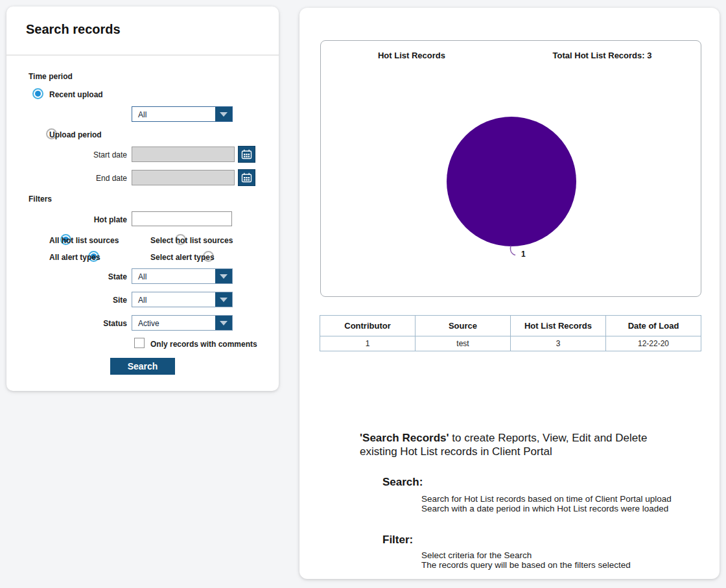 This screenshot has width=726, height=588. What do you see at coordinates (174, 300) in the screenshot?
I see `site-value: All` at bounding box center [174, 300].